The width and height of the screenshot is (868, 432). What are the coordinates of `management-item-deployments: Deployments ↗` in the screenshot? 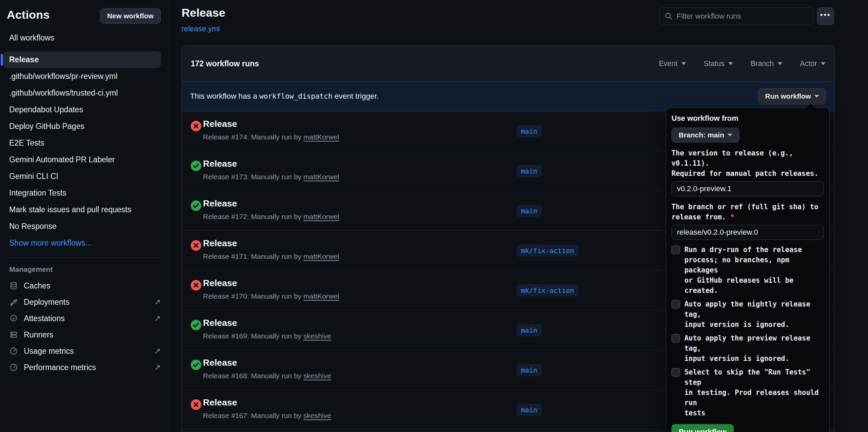 It's located at (84, 302).